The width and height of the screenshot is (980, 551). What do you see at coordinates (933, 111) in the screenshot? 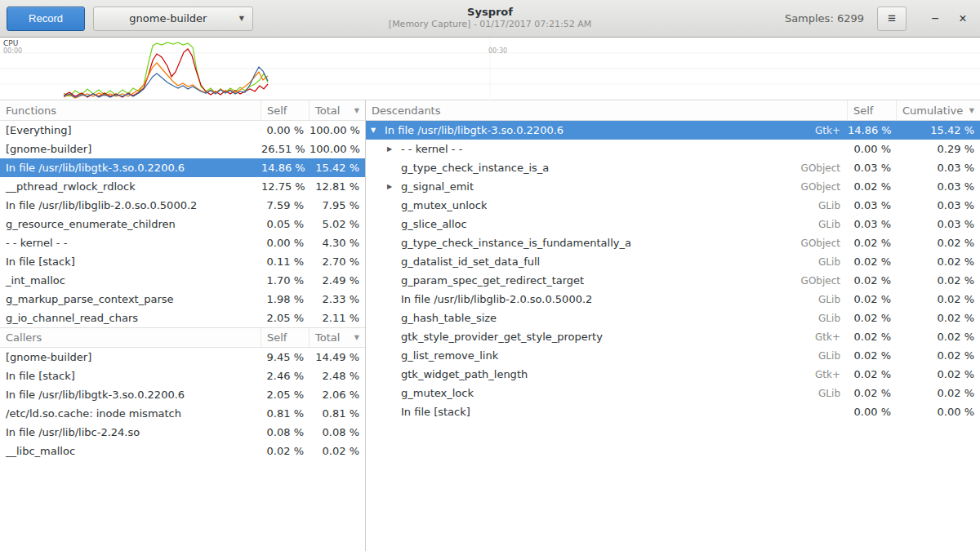
I see `column-label: Cumulative` at bounding box center [933, 111].